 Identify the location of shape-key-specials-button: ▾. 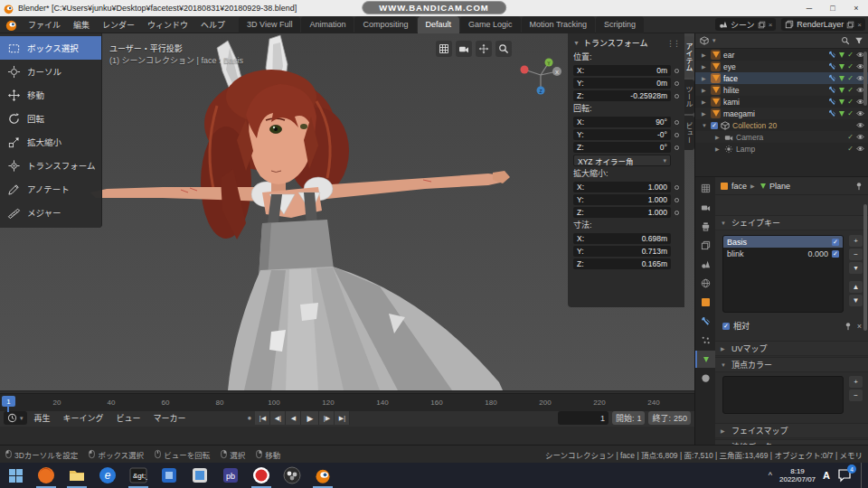
(855, 267).